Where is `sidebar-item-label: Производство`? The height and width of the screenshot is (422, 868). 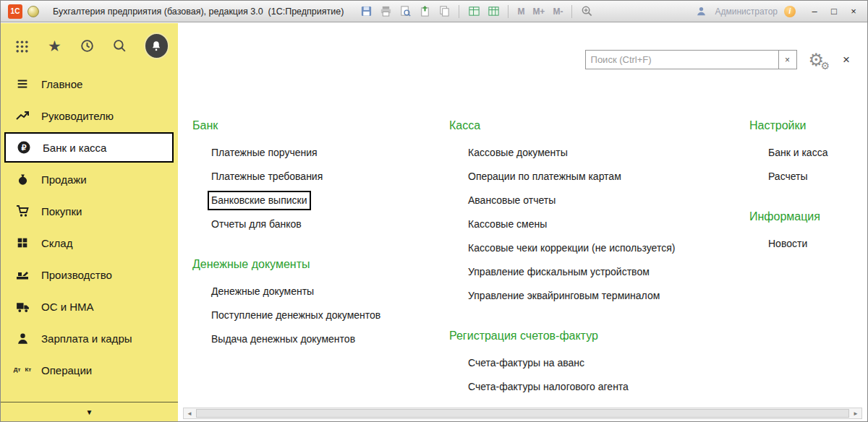 sidebar-item-label: Производство is located at coordinates (77, 275).